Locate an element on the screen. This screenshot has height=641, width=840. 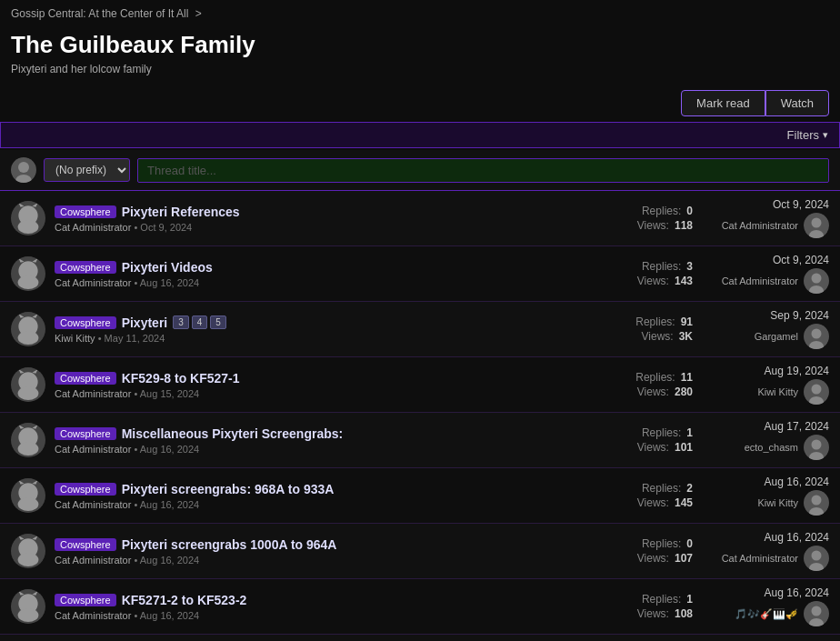
views-row: Views: 145 is located at coordinates (665, 503).